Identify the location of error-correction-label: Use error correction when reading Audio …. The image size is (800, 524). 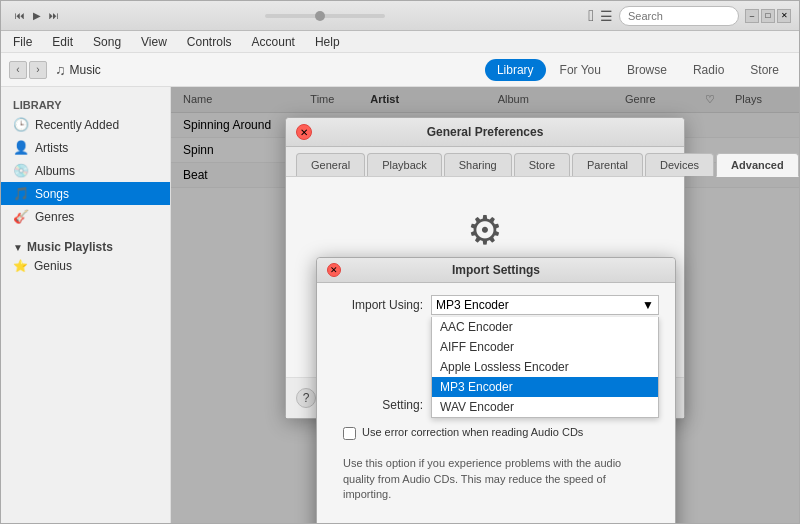
(472, 432).